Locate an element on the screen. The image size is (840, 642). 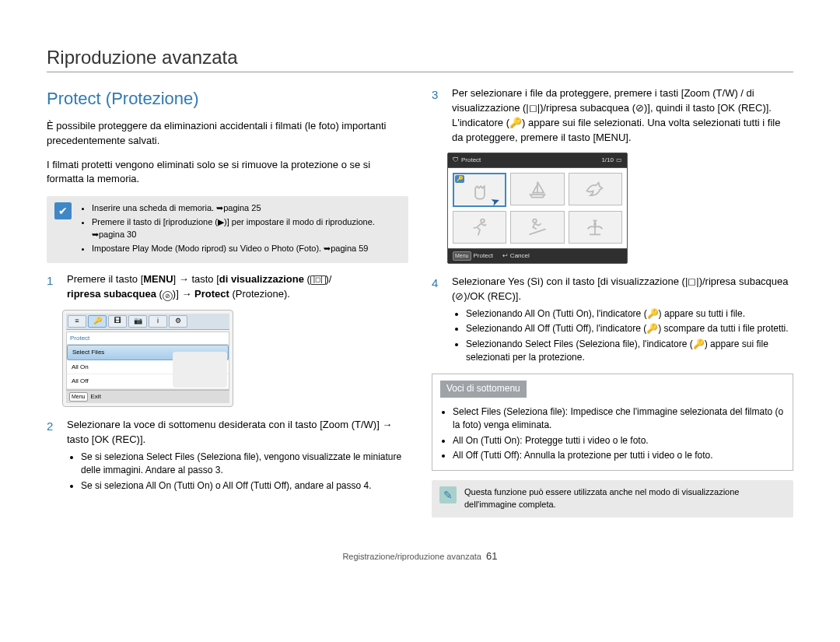
menu-list: Protect Select Files All On All Off is located at coordinates (148, 361).